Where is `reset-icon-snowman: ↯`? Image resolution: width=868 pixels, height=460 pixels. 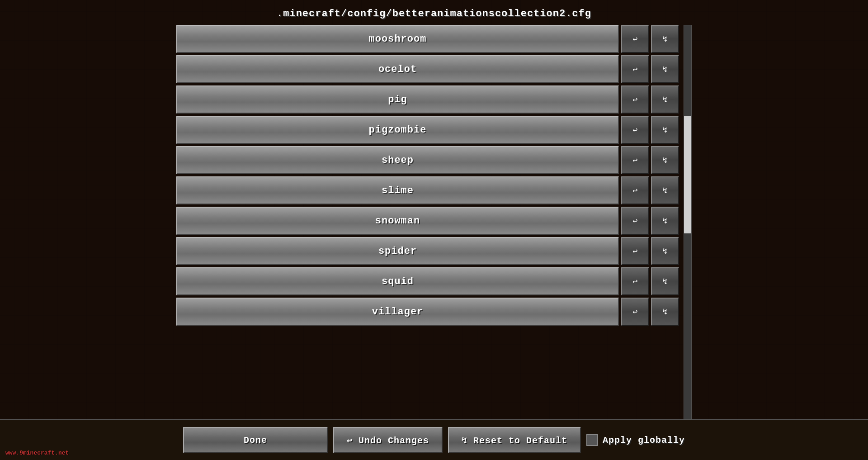
reset-icon-snowman: ↯ is located at coordinates (665, 221).